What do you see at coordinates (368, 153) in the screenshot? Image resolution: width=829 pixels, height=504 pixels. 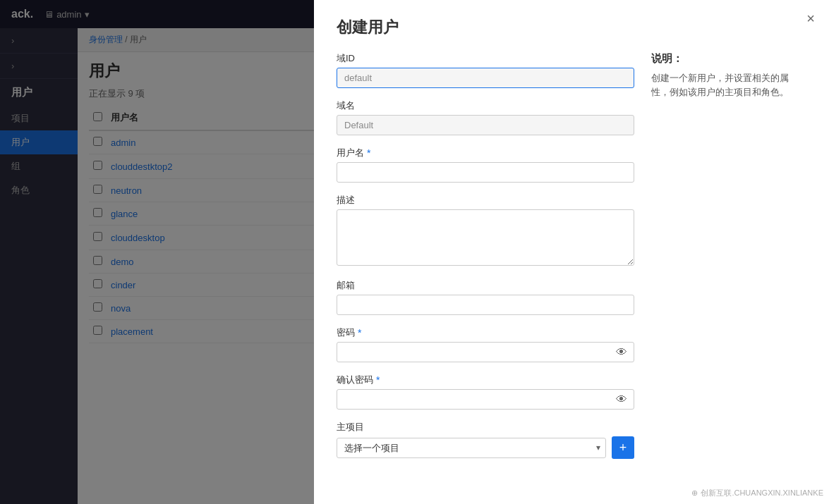 I see `username-required-star: *` at bounding box center [368, 153].